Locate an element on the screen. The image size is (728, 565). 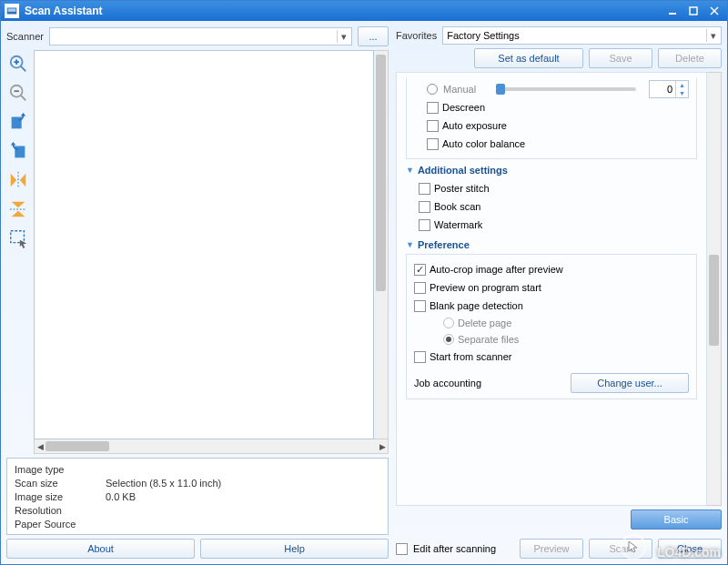
scanner-label: Scanner is located at coordinates (25, 36).